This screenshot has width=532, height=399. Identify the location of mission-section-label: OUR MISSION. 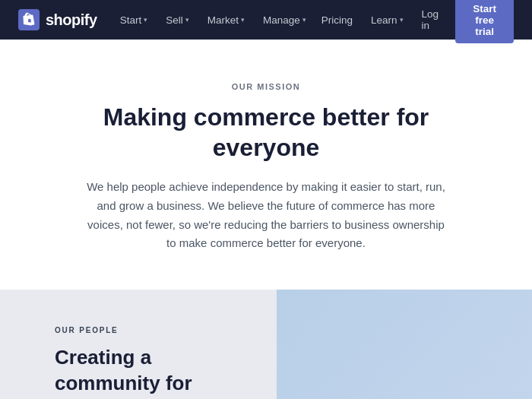
(266, 87).